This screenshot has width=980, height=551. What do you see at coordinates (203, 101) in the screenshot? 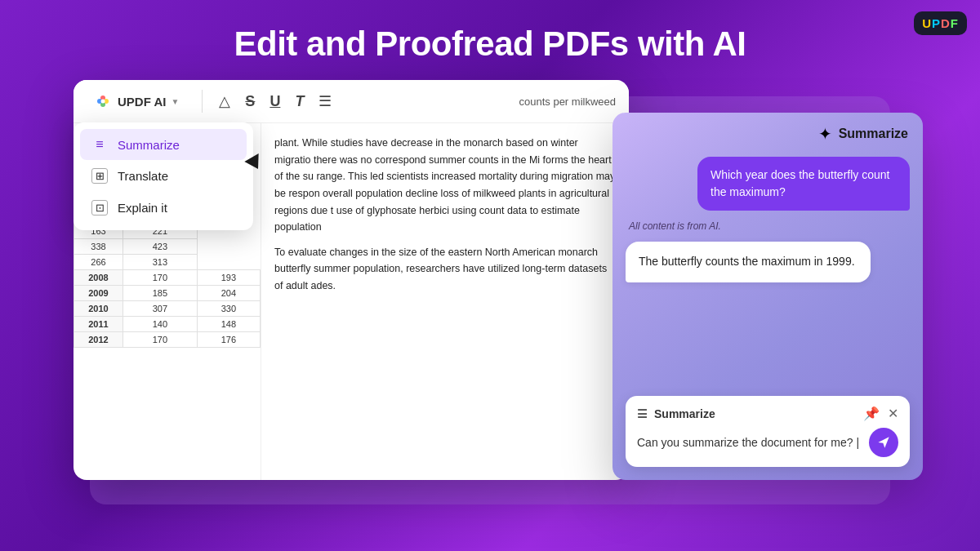
I see `toolbar-divider` at bounding box center [203, 101].